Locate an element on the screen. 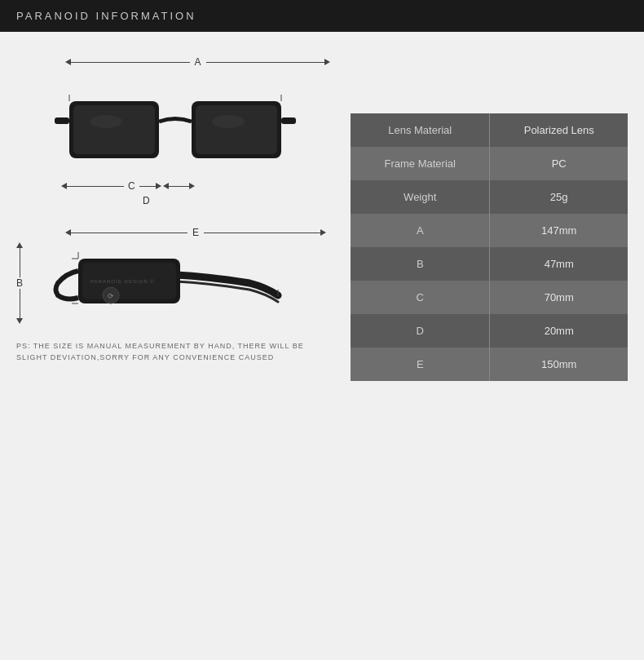 The image size is (644, 660). c-line is located at coordinates (95, 186).